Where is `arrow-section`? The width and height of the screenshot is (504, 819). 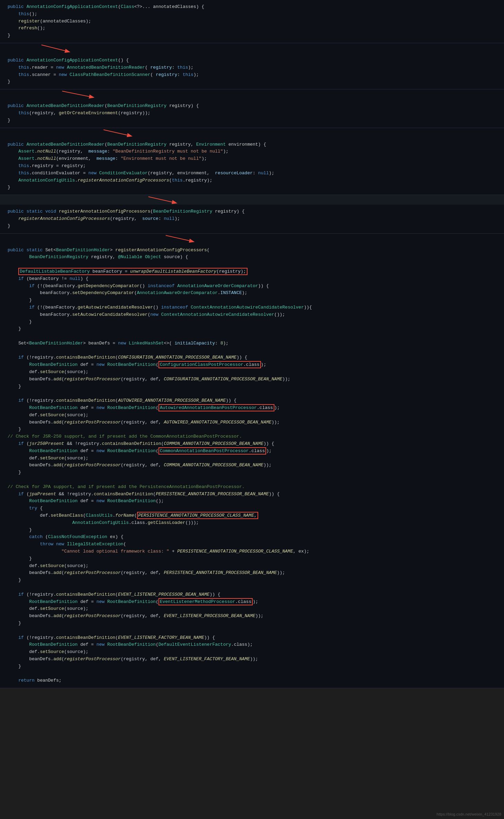
arrow-section is located at coordinates (252, 48).